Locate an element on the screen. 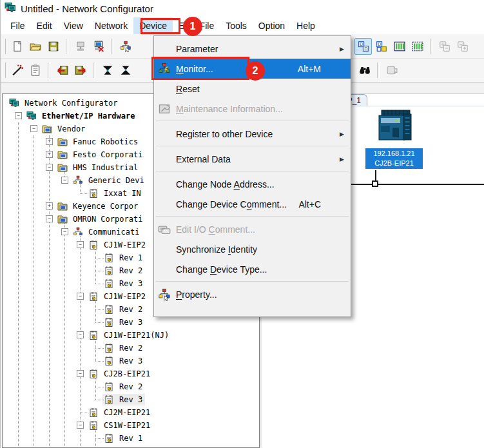 The width and height of the screenshot is (484, 448). remove-device-icon is located at coordinates (463, 46).